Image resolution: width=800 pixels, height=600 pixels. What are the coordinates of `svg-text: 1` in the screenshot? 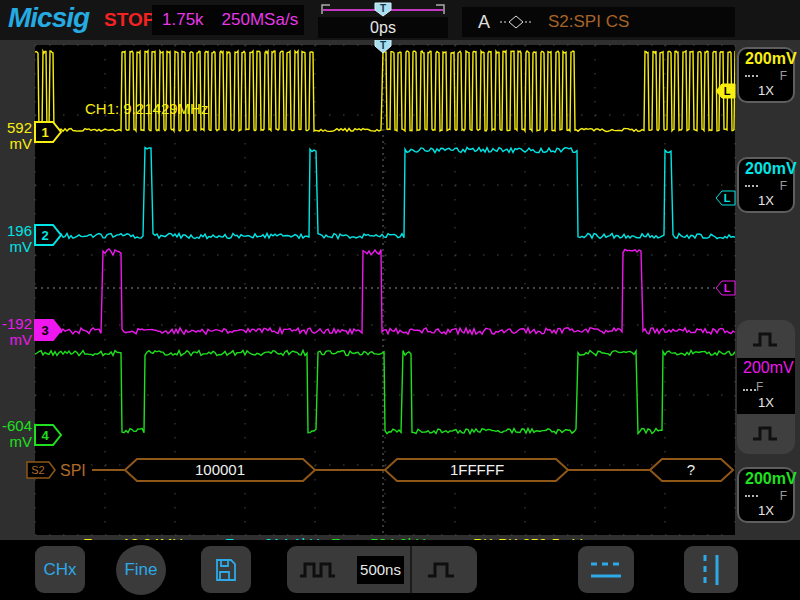 It's located at (44, 132).